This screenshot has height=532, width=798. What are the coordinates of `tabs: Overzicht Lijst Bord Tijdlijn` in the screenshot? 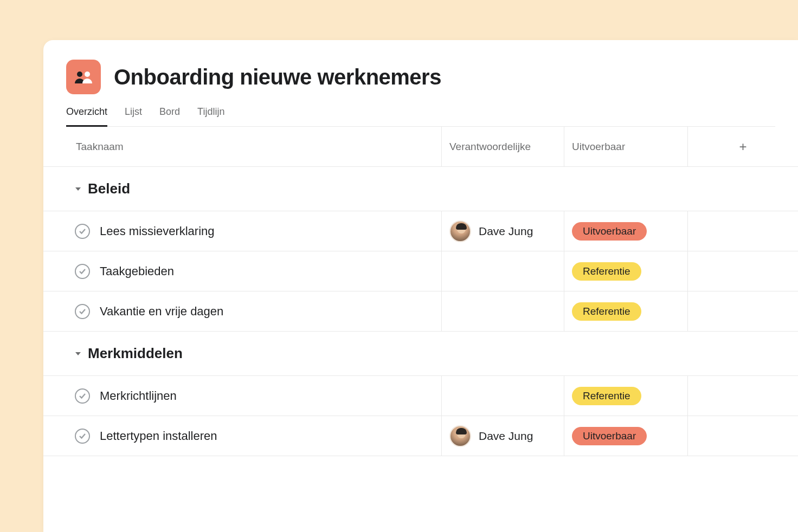 It's located at (421, 116).